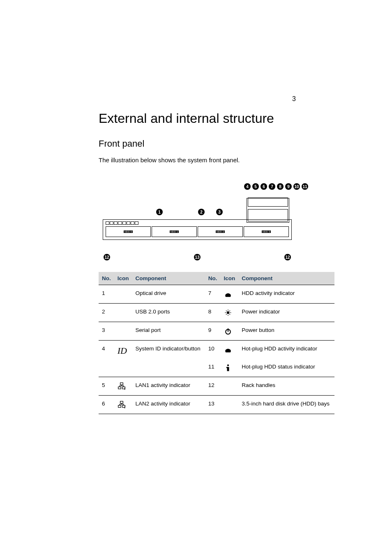 The height and width of the screenshot is (555, 392). What do you see at coordinates (220, 232) in the screenshot?
I see `hdd-bay-2: HDD 2` at bounding box center [220, 232].